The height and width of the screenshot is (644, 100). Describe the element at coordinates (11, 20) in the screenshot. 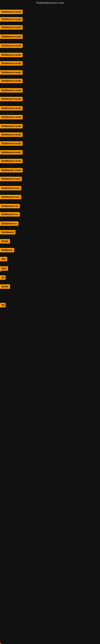

I see `badge-row-2: Bottleneck result` at that location.